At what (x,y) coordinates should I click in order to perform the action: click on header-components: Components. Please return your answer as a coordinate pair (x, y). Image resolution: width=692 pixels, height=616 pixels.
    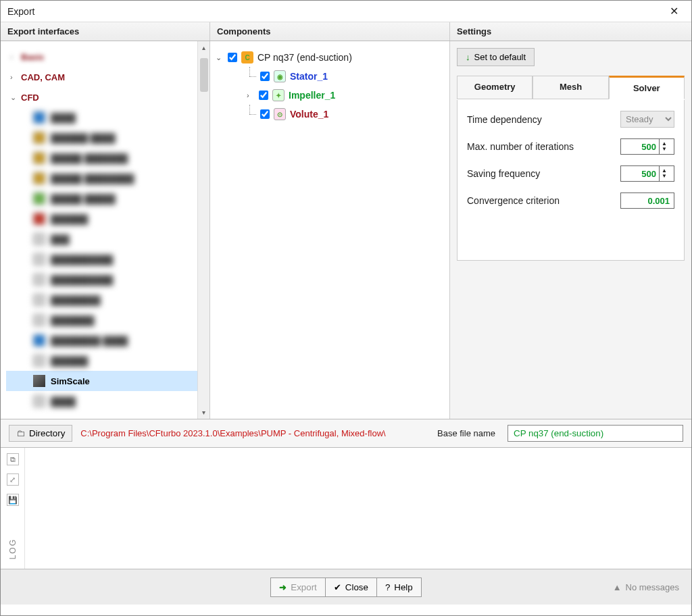
    Looking at the image, I should click on (330, 31).